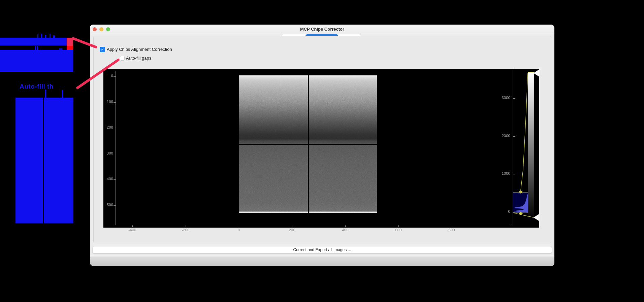 Image resolution: width=644 pixels, height=302 pixels. I want to click on y-tick-label: 200, so click(108, 127).